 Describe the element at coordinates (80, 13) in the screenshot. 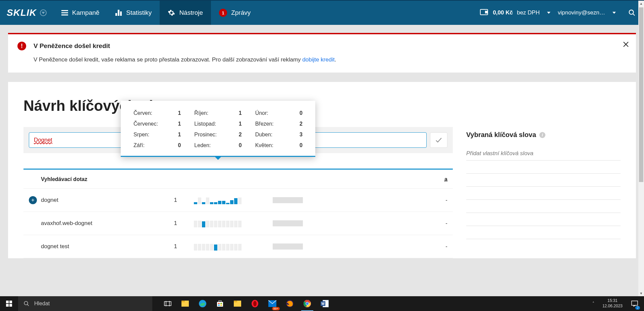

I see `nav-campaigns: Kampaně` at that location.